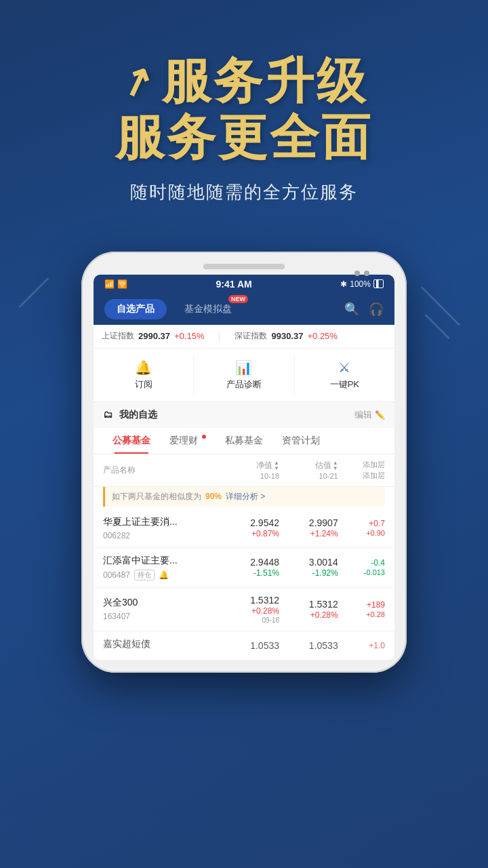 Image resolution: width=488 pixels, height=868 pixels. I want to click on status-left: 📶 🛜, so click(116, 284).